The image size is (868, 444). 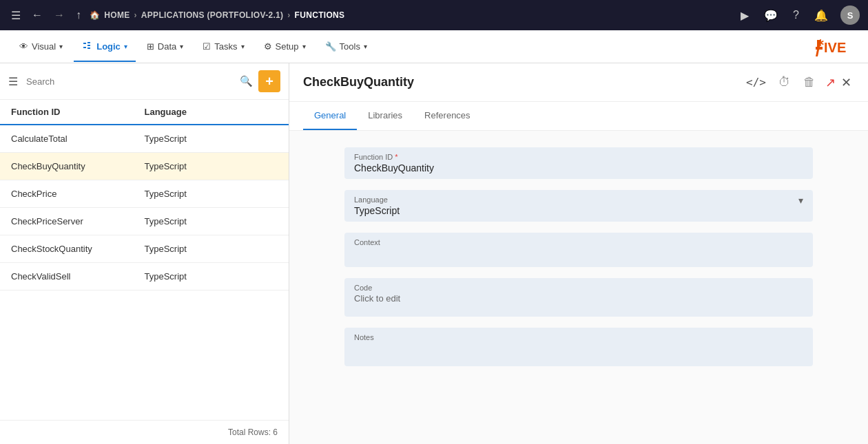 What do you see at coordinates (579, 288) in the screenshot?
I see `code-label: Code` at bounding box center [579, 288].